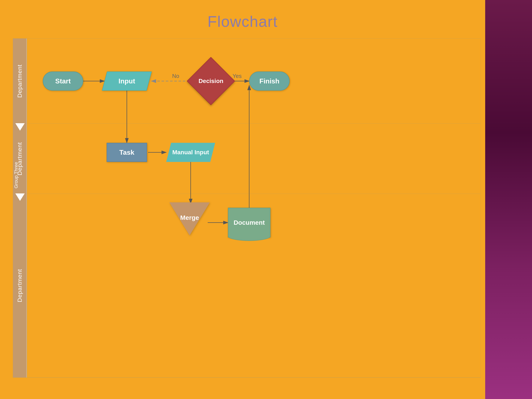 This screenshot has width=532, height=399. What do you see at coordinates (190, 219) in the screenshot?
I see `merge-shape: Merge` at bounding box center [190, 219].